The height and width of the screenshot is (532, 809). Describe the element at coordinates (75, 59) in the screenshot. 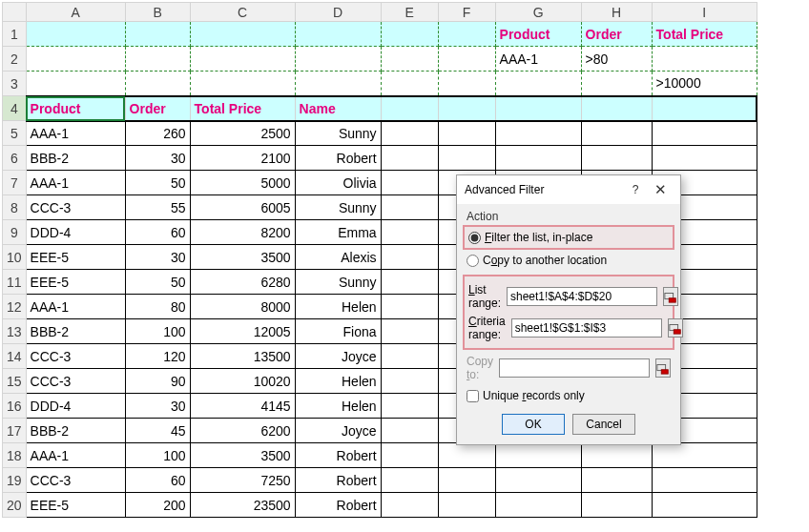

I see `cell-A2` at that location.